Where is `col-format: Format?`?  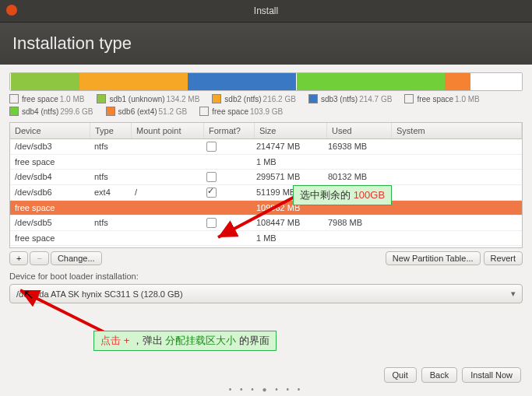 col-format: Format? is located at coordinates (229, 131).